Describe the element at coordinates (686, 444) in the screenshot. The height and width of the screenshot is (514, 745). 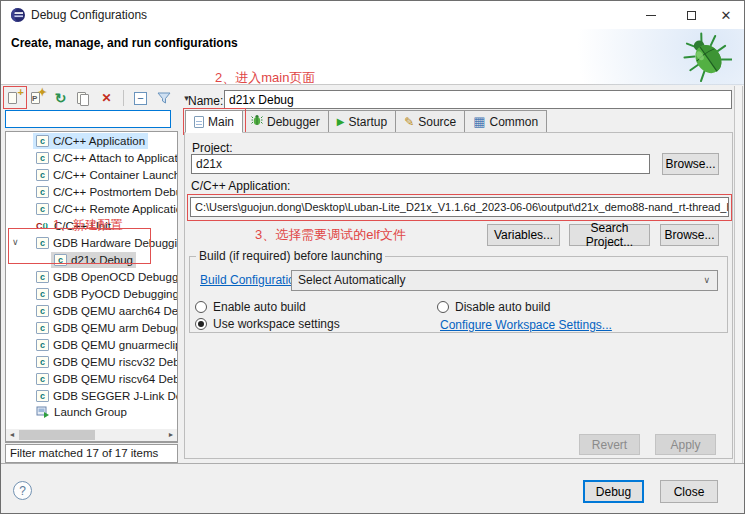
I see `apply-button: Apply` at that location.